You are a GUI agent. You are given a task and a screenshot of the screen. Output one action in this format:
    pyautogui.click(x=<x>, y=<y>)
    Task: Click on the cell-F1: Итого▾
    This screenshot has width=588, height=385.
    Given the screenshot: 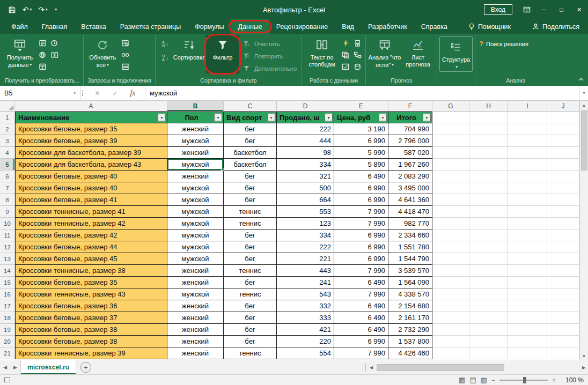 What is the action you would take?
    pyautogui.click(x=410, y=117)
    